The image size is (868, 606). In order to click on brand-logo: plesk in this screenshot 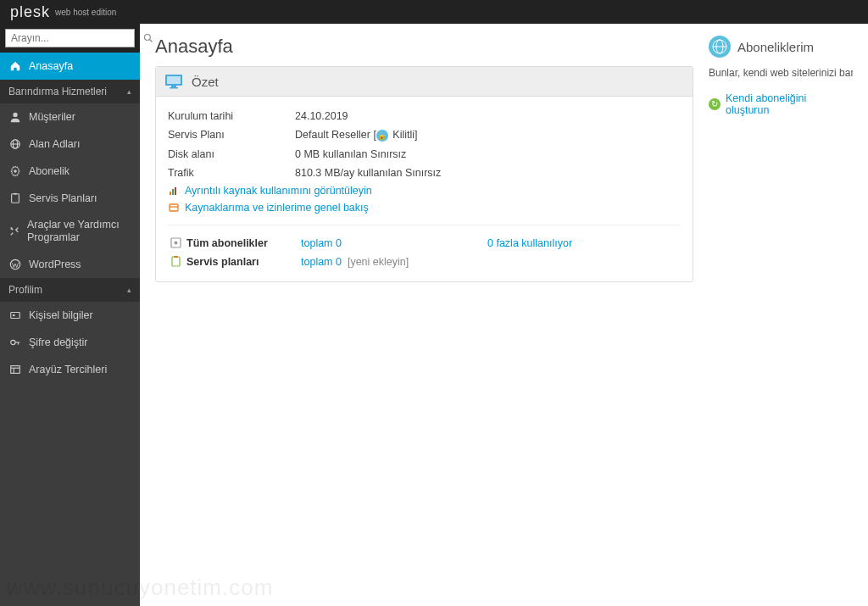, I will do `click(31, 12)`.